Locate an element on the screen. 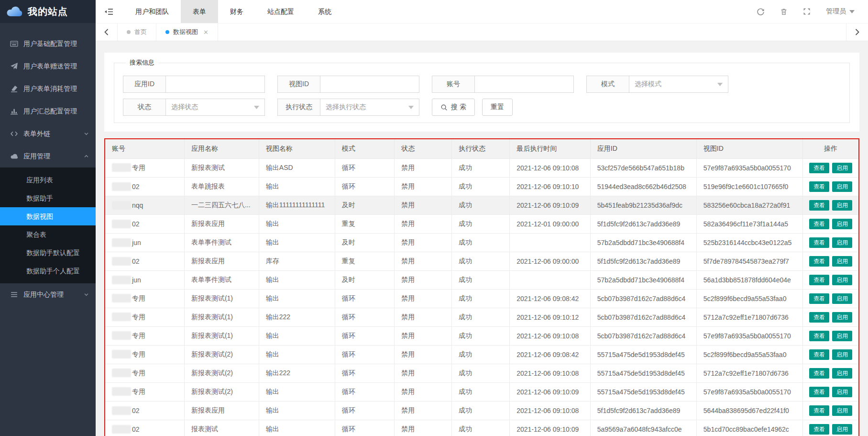 Image resolution: width=868 pixels, height=436 pixels. cell-app_id: 57b2a5dbdd71bc3e490688f4 is located at coordinates (643, 242).